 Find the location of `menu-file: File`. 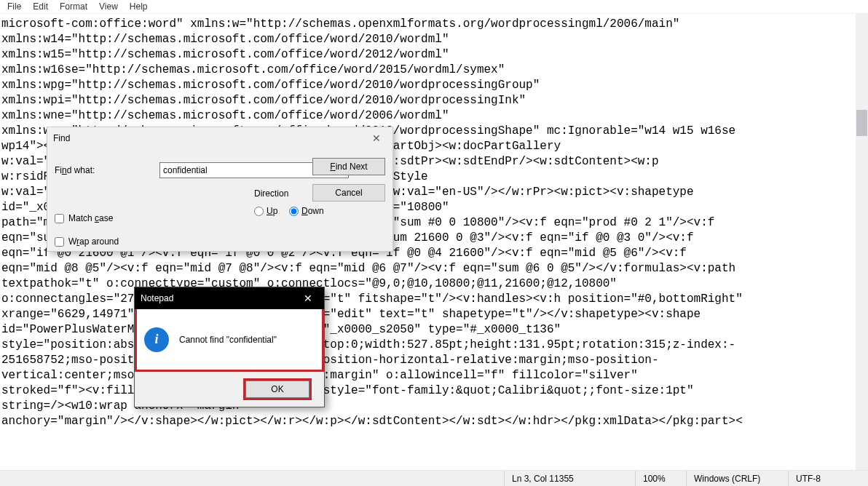

menu-file: File is located at coordinates (15, 7).